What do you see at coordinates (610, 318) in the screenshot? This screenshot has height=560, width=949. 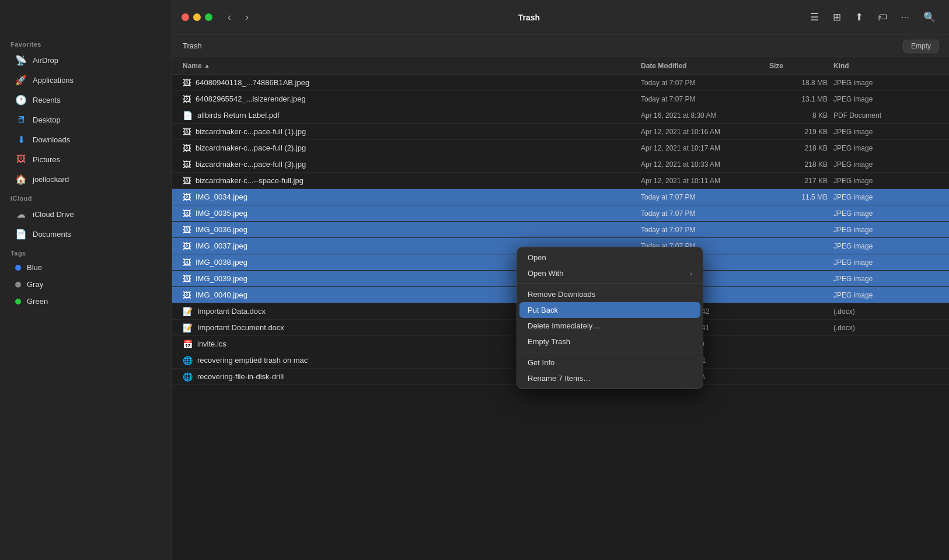 I see `context-menu: OpenOpen With›Remove DownloadsPut BackDe…` at bounding box center [610, 318].